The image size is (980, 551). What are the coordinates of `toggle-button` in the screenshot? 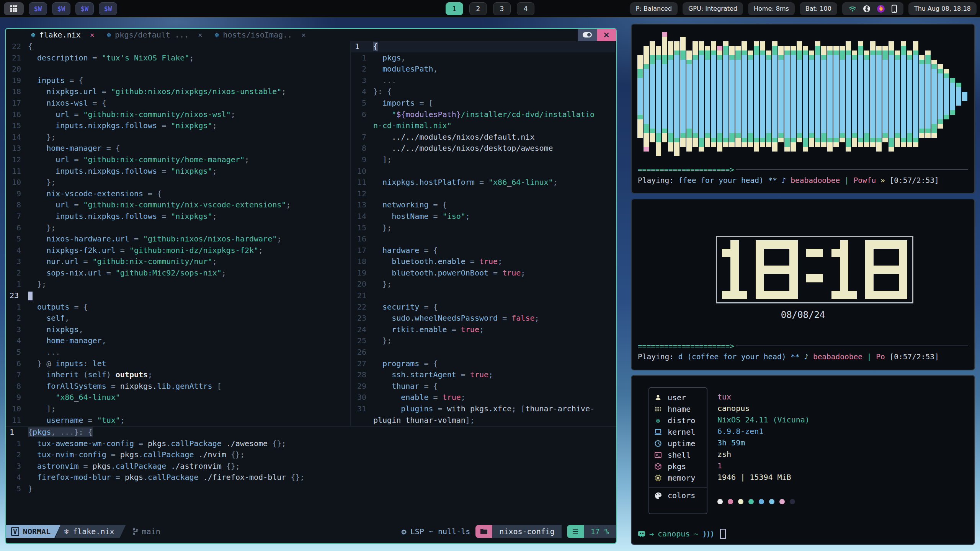 It's located at (587, 35).